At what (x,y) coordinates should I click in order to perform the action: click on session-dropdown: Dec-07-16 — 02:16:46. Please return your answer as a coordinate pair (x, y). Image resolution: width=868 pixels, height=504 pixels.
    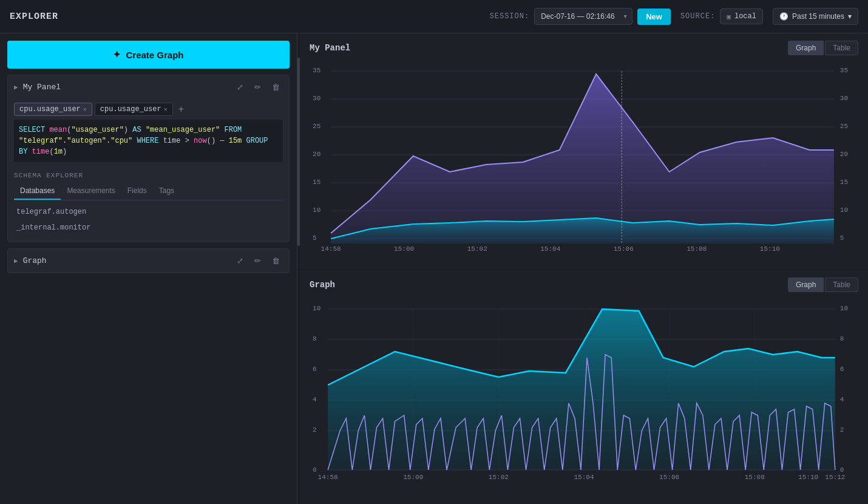
    Looking at the image, I should click on (583, 16).